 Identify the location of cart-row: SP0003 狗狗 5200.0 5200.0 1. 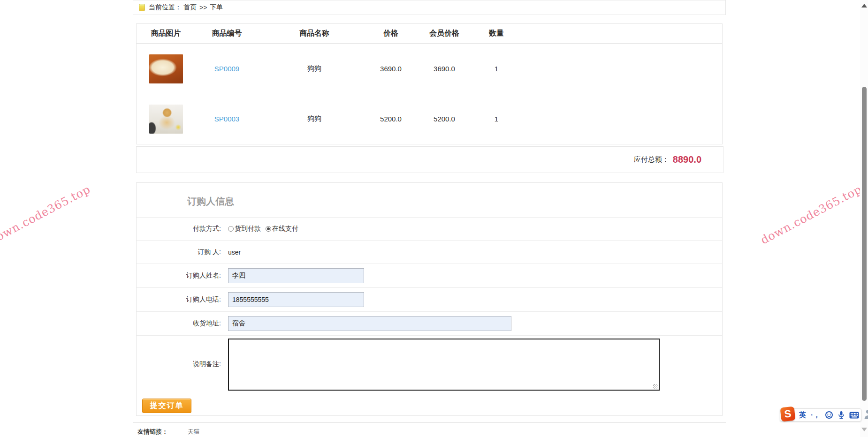
(429, 119).